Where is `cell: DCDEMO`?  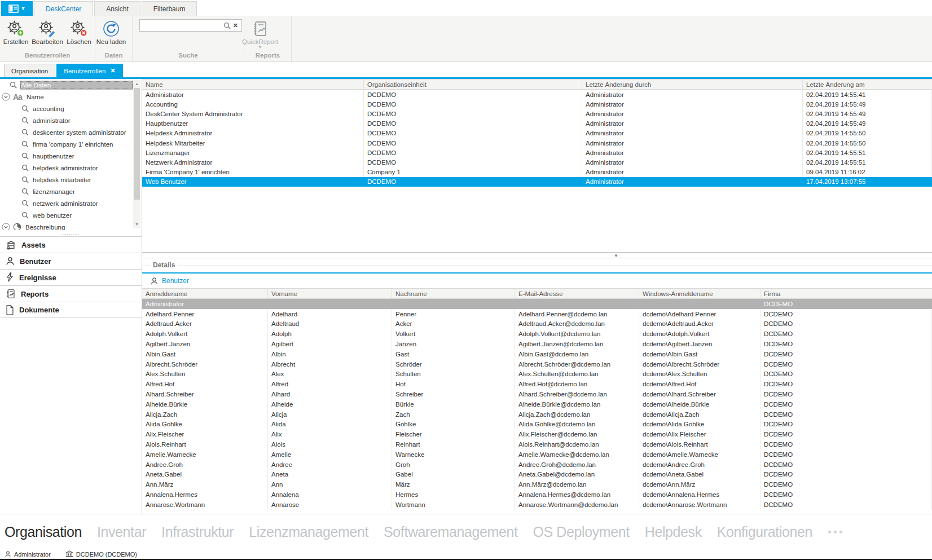 cell: DCDEMO is located at coordinates (846, 304).